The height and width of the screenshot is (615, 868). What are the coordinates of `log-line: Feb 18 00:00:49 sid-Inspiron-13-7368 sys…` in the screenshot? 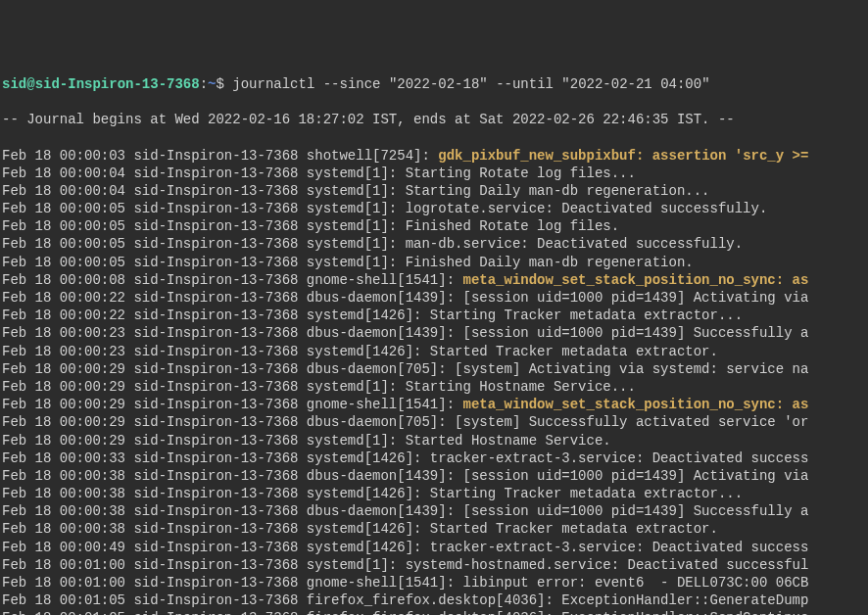 It's located at (434, 547).